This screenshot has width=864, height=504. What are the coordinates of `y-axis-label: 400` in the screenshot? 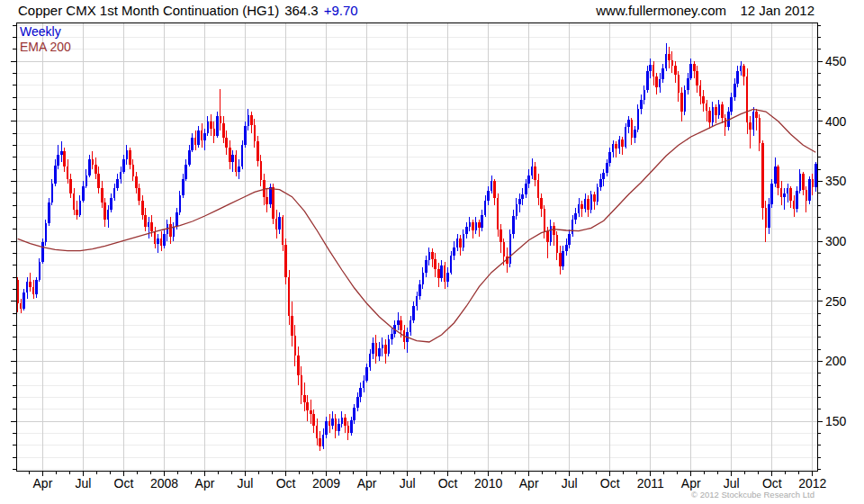 It's located at (836, 122).